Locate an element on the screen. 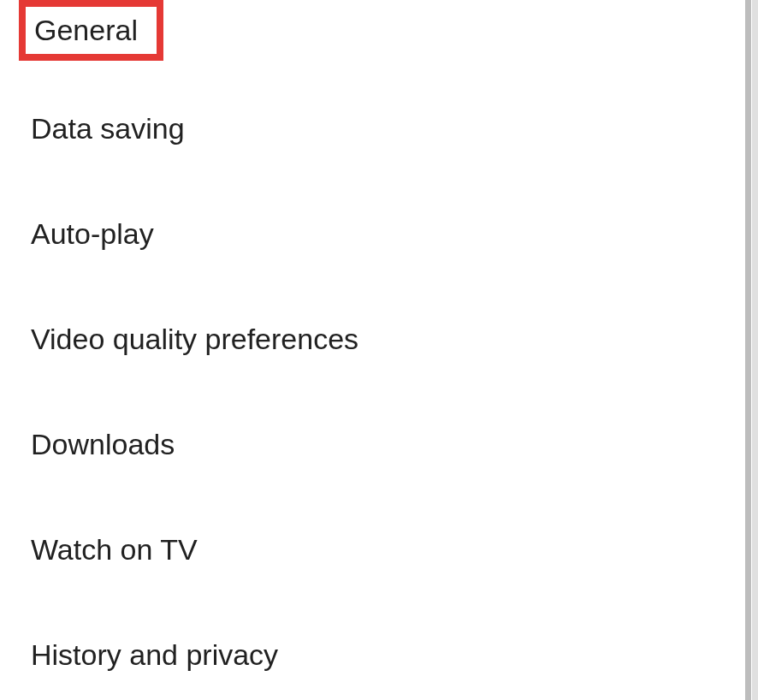 The width and height of the screenshot is (758, 700). highlight-box: General is located at coordinates (91, 31).